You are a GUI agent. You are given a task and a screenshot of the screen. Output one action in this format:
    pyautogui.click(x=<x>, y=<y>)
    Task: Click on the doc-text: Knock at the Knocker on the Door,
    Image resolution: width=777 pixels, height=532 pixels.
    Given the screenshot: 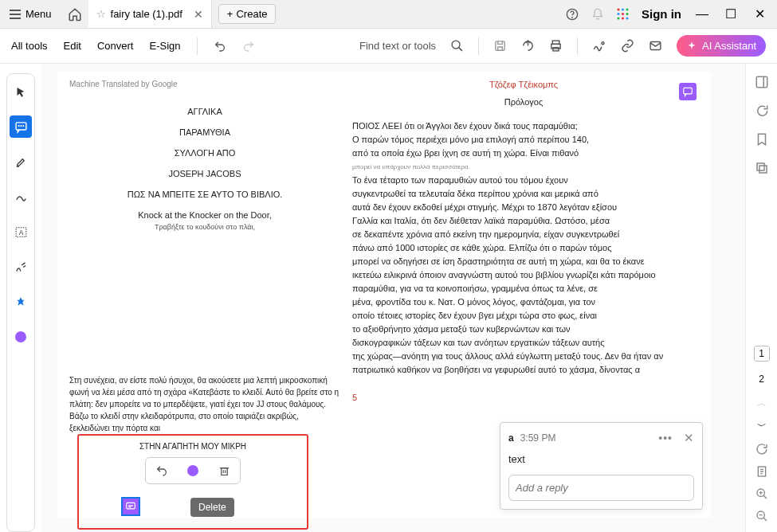 What is the action you would take?
    pyautogui.click(x=205, y=215)
    